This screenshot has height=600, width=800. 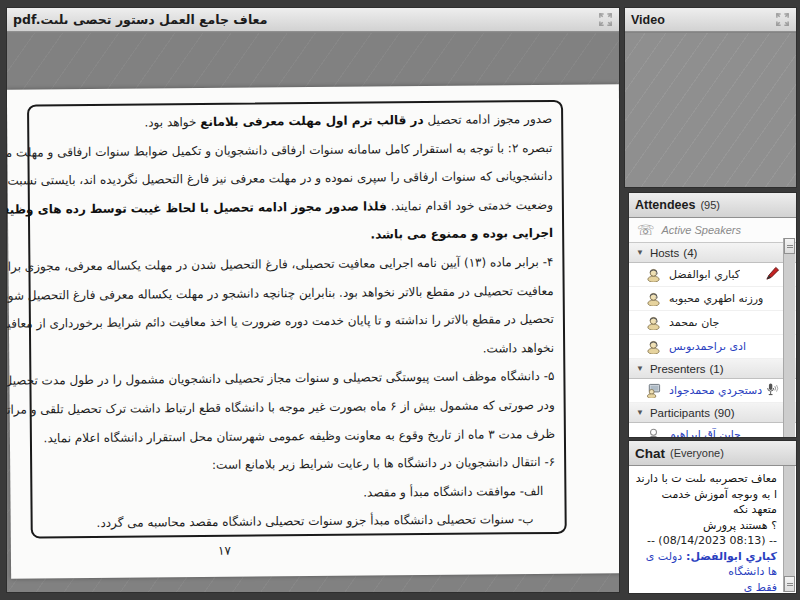 What do you see at coordinates (281, 408) in the screenshot?
I see `document-text-segment: ودر صورتی که مشمول بیش از ۶ ماه بصورت غی…` at bounding box center [281, 408].